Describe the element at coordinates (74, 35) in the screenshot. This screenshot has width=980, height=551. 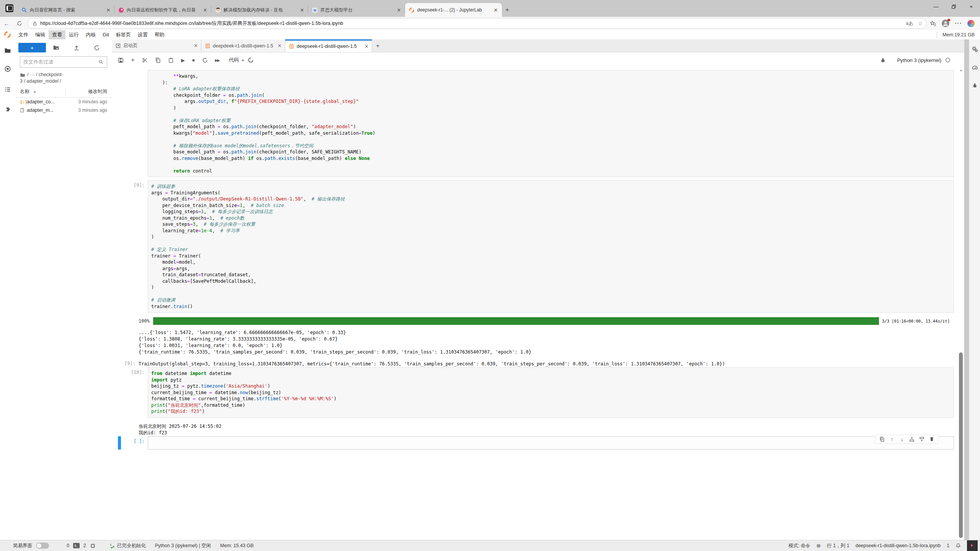
I see `menu-item: 运行` at that location.